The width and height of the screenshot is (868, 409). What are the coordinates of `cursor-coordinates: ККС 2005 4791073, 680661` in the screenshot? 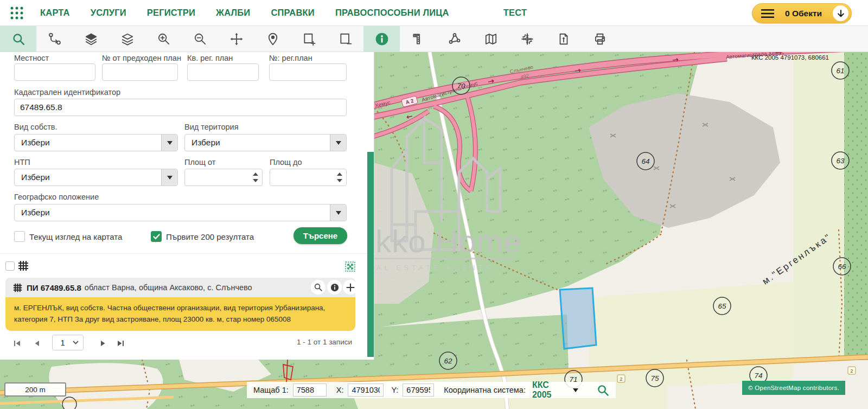 It's located at (790, 57).